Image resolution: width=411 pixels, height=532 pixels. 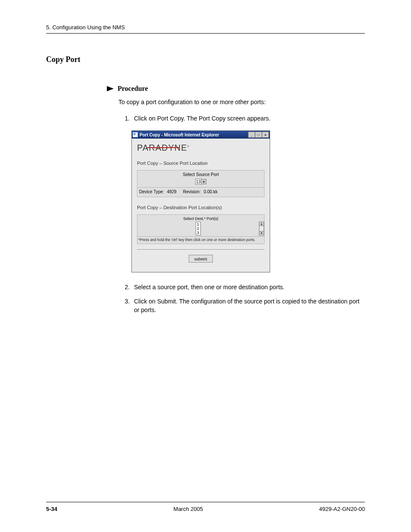 I want to click on dest-option-2: 2, so click(x=198, y=229).